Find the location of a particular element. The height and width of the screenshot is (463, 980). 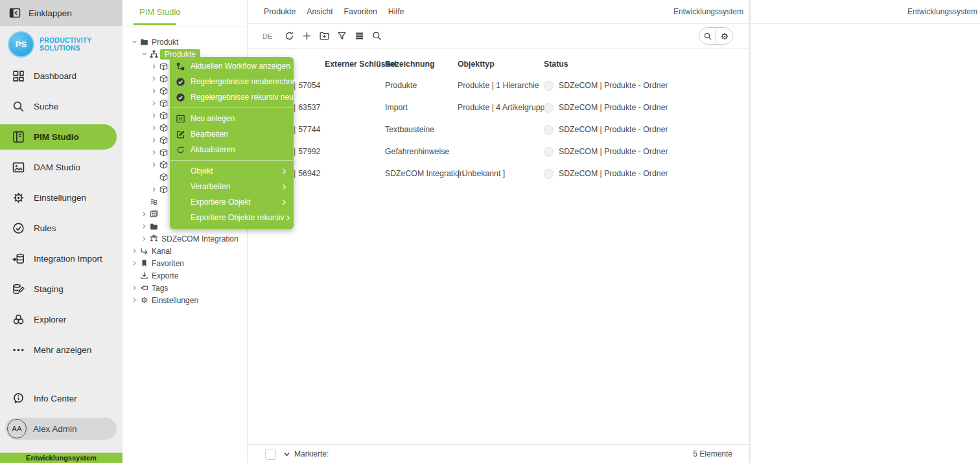

menu-divider is located at coordinates (232, 161).